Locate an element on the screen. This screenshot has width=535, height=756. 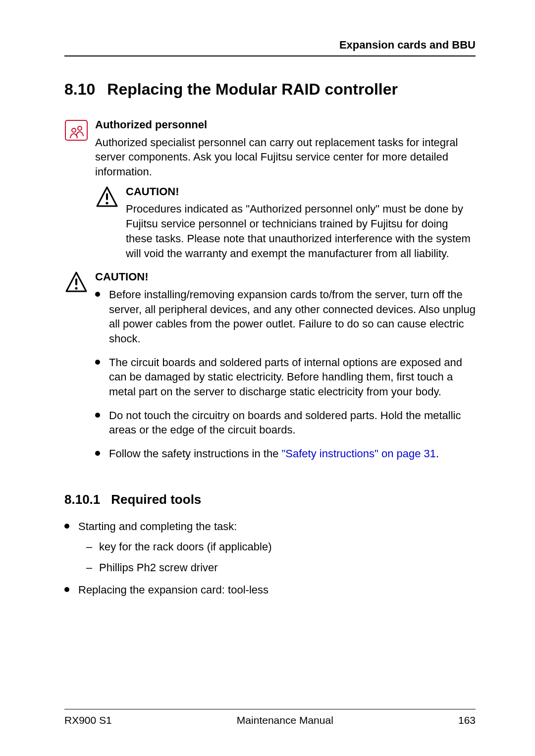
section-title-text: Replacing the Modular RAID controller is located at coordinates (253, 89).